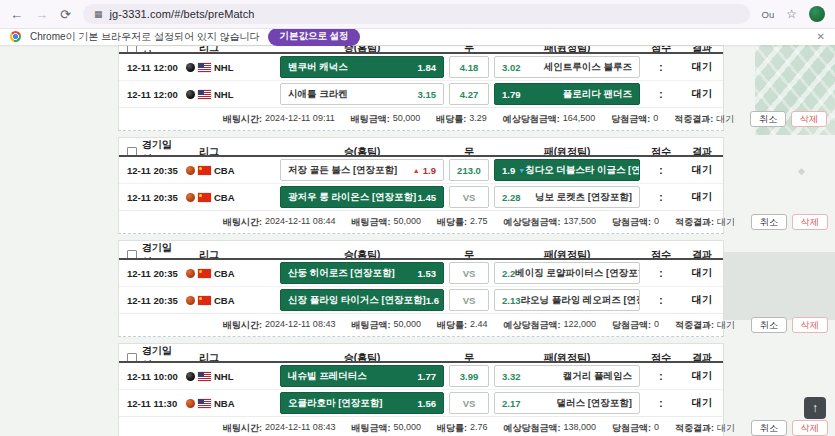  Describe the element at coordinates (300, 326) in the screenshot. I see `bet-time-value: 2024-12-11 08:43` at that location.